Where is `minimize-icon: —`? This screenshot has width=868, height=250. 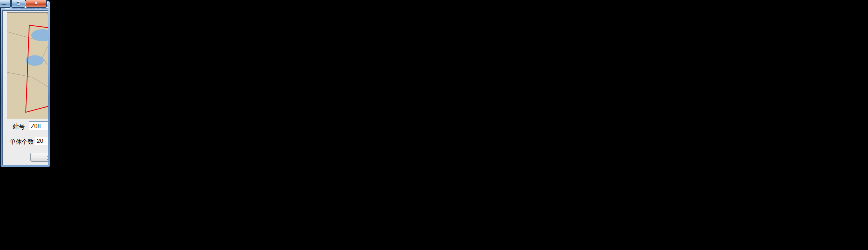 minimize-icon: — is located at coordinates (5, 4).